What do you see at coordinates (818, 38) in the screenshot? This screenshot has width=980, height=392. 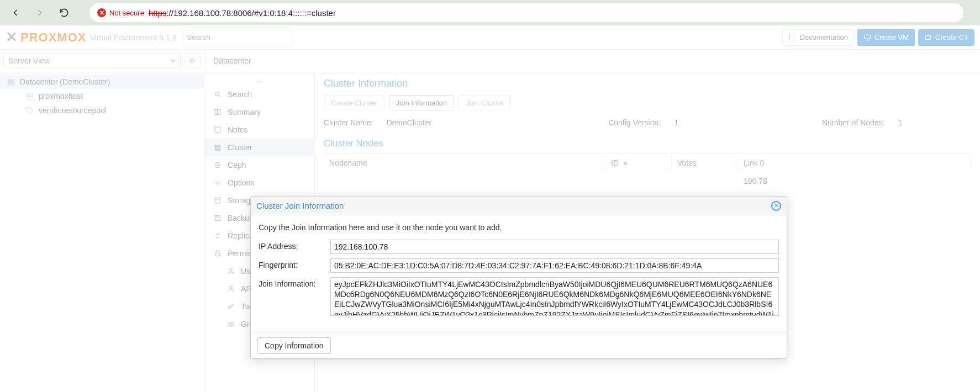 I see `documentation-button: Documentation` at bounding box center [818, 38].